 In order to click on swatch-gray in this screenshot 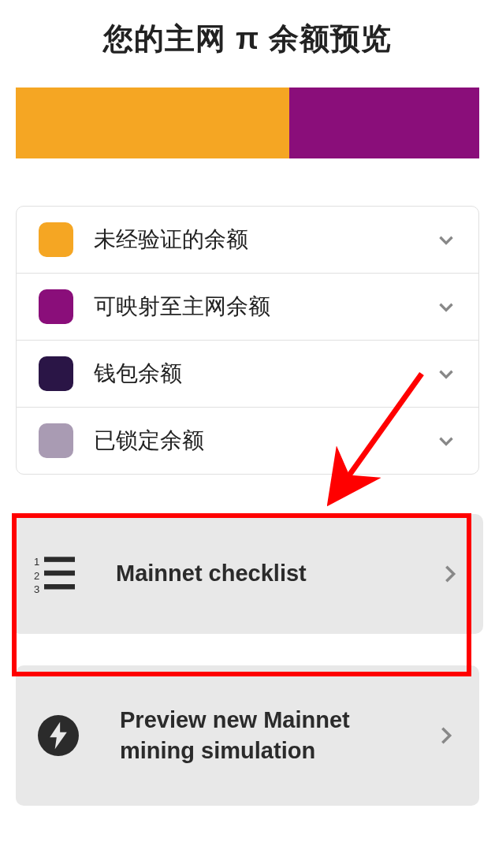, I will do `click(56, 441)`.